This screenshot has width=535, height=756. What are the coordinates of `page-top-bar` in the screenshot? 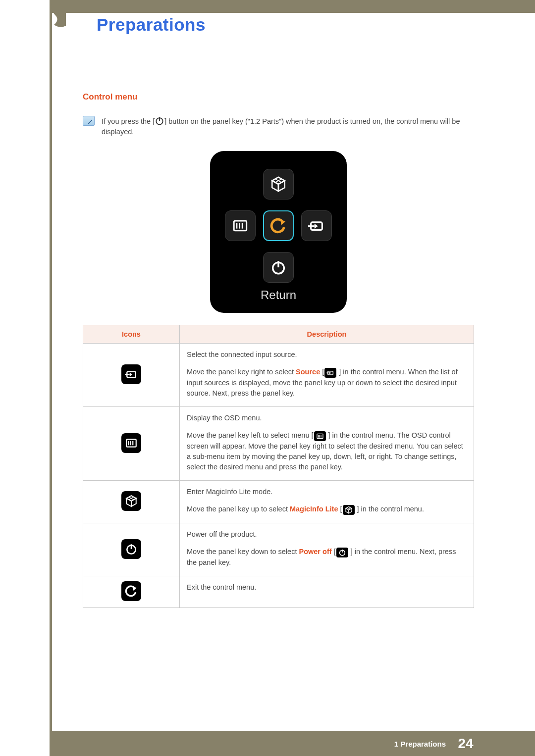 It's located at (268, 6).